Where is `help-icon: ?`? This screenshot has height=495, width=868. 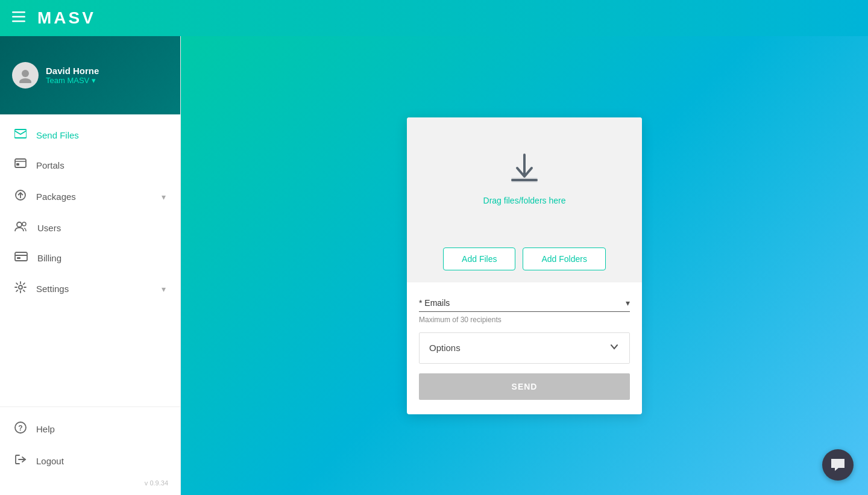 help-icon: ? is located at coordinates (20, 429).